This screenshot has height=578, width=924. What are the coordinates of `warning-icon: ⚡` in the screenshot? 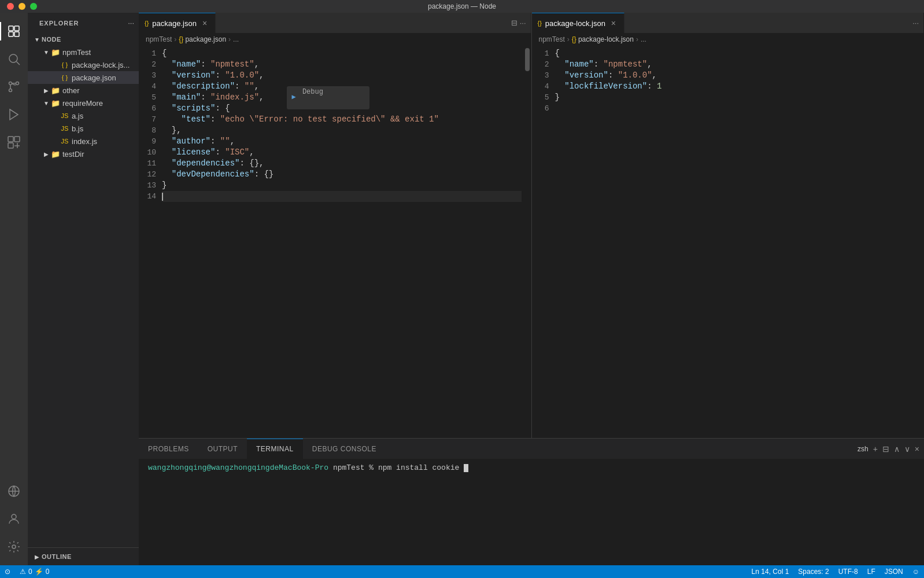 It's located at (39, 572).